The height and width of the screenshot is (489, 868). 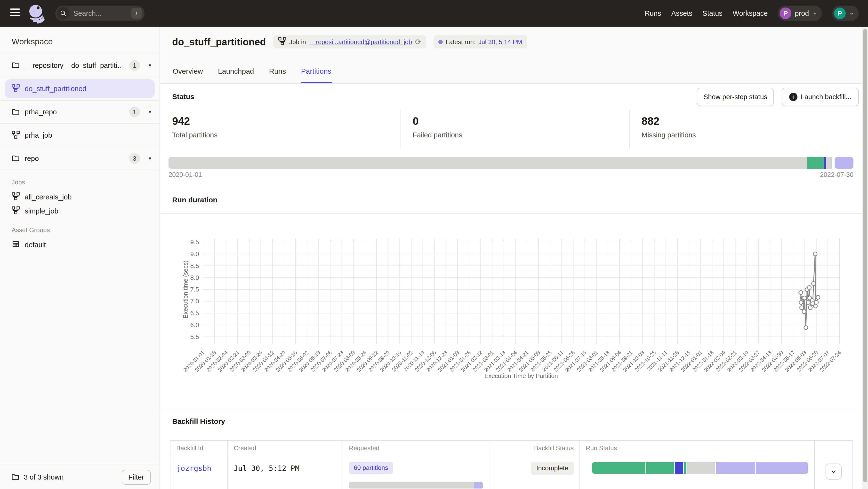 I want to click on sidebar-item-repo: repo3▾, so click(x=80, y=159).